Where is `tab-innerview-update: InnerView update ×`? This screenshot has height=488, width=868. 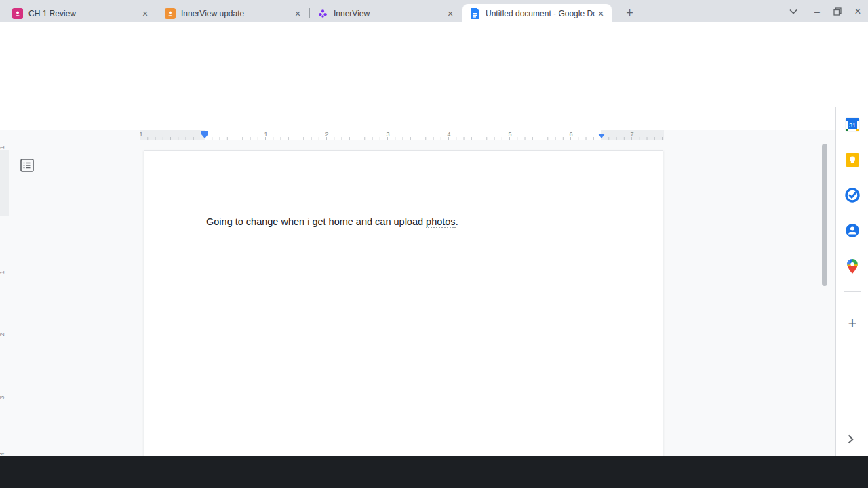 tab-innerview-update: InnerView update × is located at coordinates (233, 14).